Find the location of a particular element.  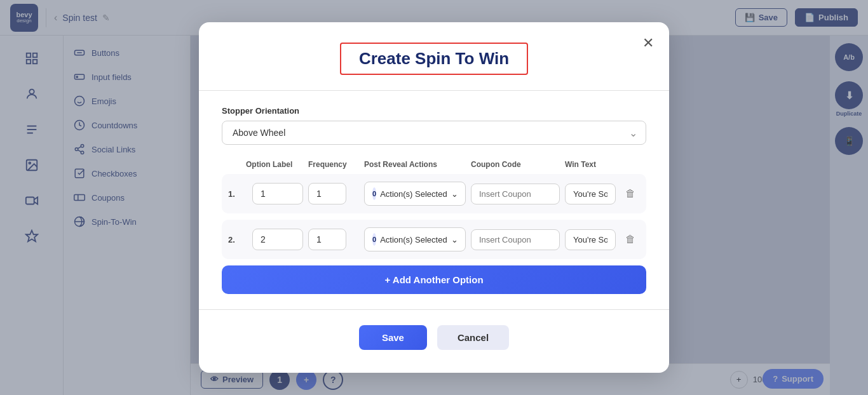

modal-save-button: Save is located at coordinates (393, 338).